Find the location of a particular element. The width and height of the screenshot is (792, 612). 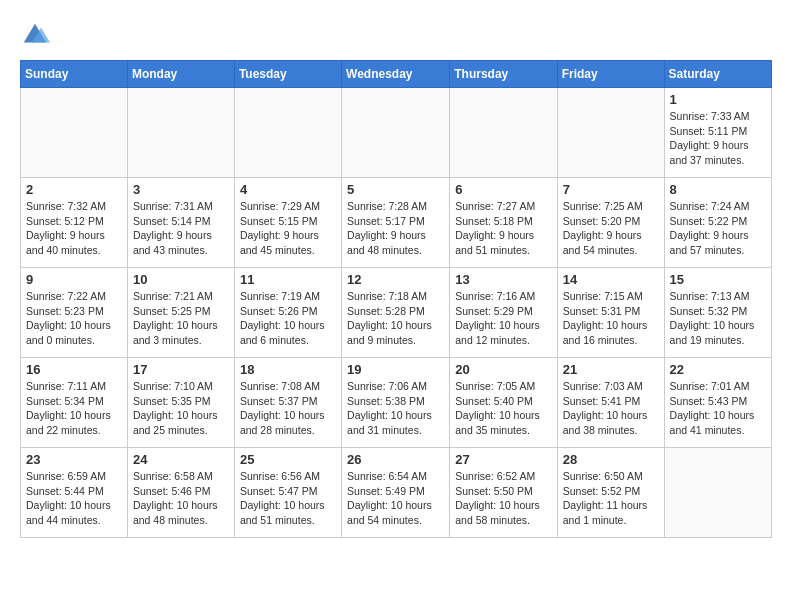

calendar-cell: 8Sunrise: 7:24 AM Sunset: 5:22 PM Daylig… is located at coordinates (718, 223).